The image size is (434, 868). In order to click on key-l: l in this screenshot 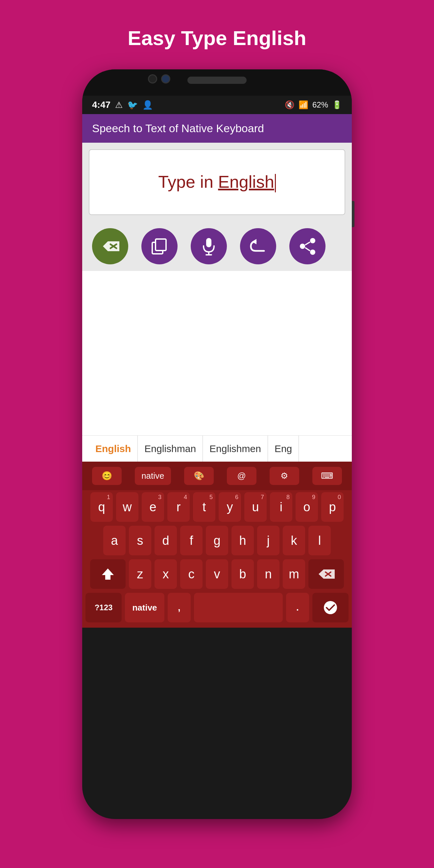, I will do `click(319, 540)`.